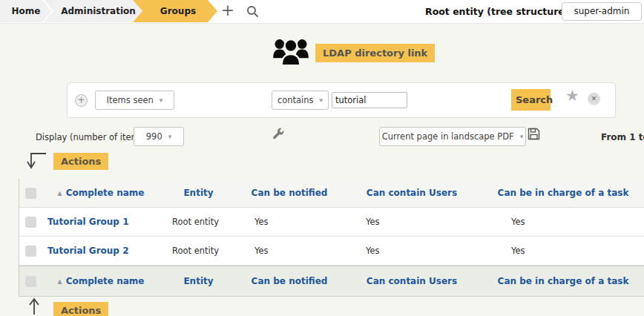 The image size is (644, 316). Describe the element at coordinates (101, 193) in the screenshot. I see `column-header-complete-name: ▲ Complete name` at that location.